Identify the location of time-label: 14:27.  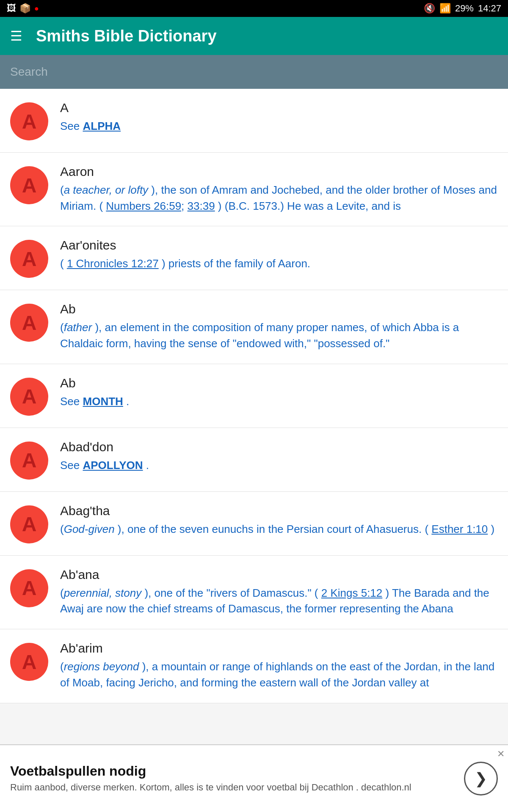
(489, 8).